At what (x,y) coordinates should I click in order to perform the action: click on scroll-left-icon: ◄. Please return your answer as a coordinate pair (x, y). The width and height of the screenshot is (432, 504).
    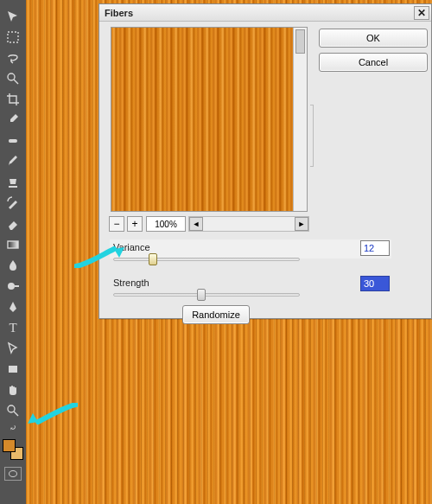
    Looking at the image, I should click on (196, 224).